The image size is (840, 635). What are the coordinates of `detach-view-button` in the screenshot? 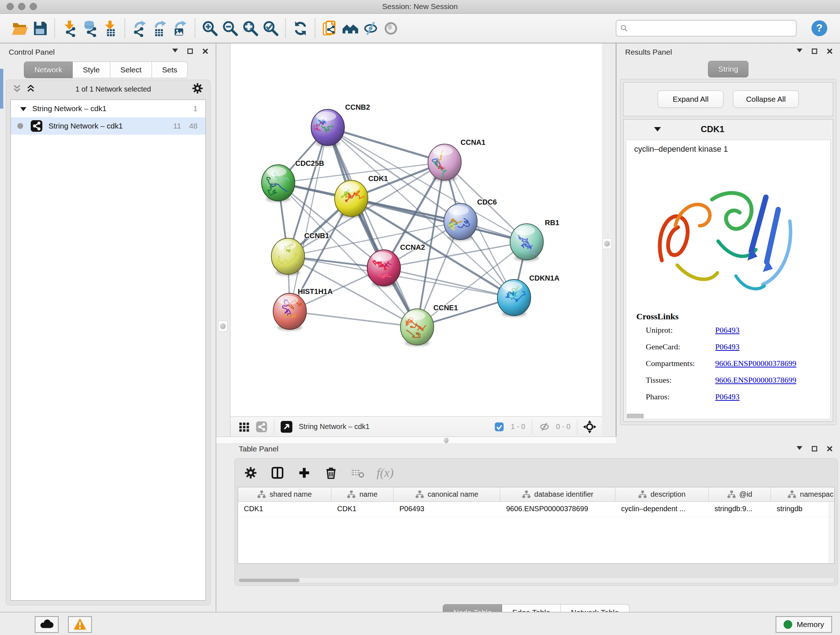 It's located at (286, 427).